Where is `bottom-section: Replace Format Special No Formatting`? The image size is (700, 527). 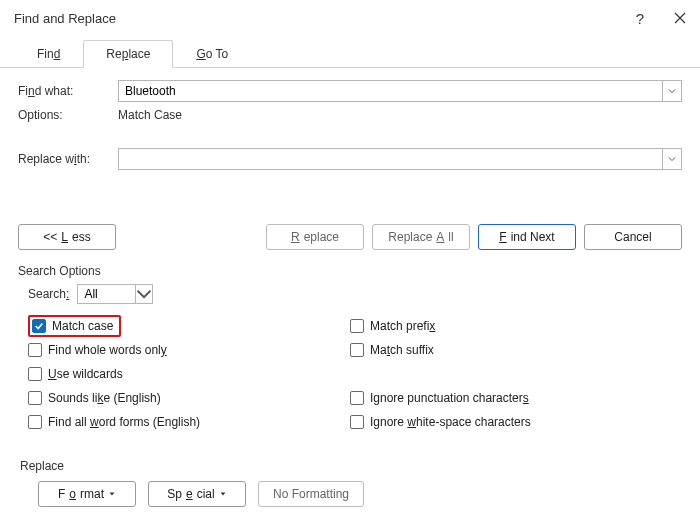
bottom-section: Replace Format Special No Formatting is located at coordinates (350, 493).